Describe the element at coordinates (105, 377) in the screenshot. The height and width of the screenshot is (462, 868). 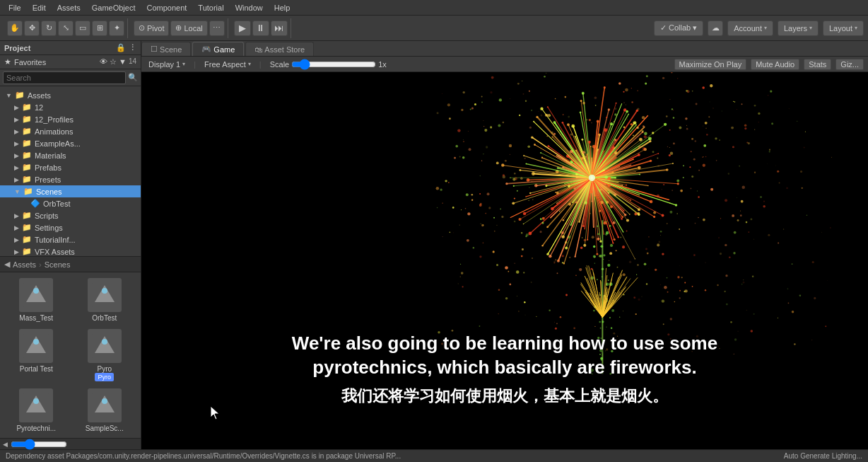
I see `pyro-badge: Pyro` at that location.